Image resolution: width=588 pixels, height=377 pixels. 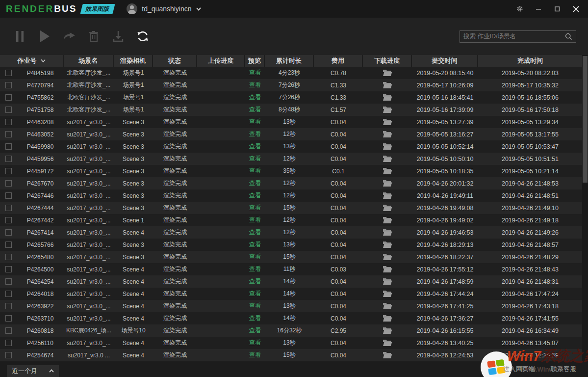 I want to click on table-row: P4265766su2017_vr3.0_...Scene 3渲染完成查看13秒…, so click(x=291, y=244).